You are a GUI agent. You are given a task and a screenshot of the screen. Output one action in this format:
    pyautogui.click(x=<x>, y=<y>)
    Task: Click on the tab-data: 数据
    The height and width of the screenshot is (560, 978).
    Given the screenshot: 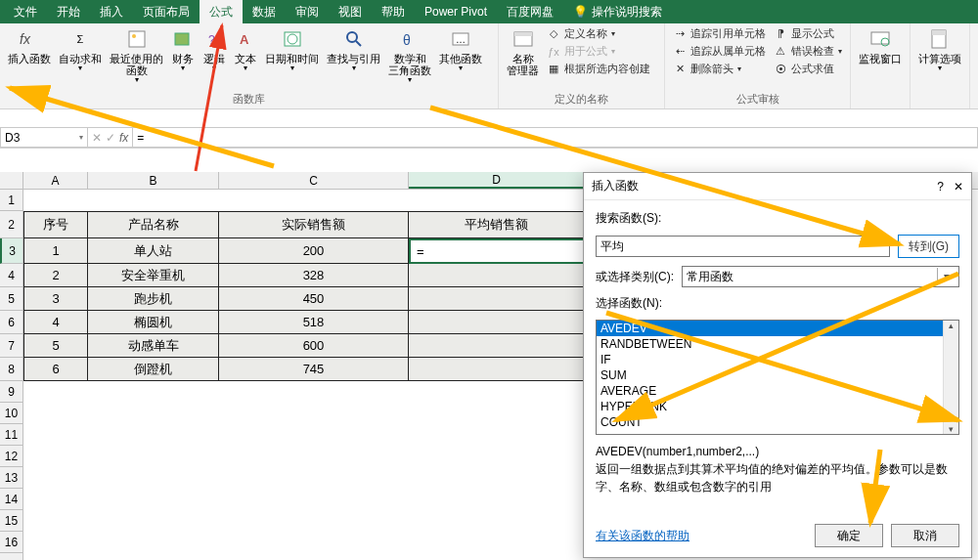 What is the action you would take?
    pyautogui.click(x=264, y=12)
    